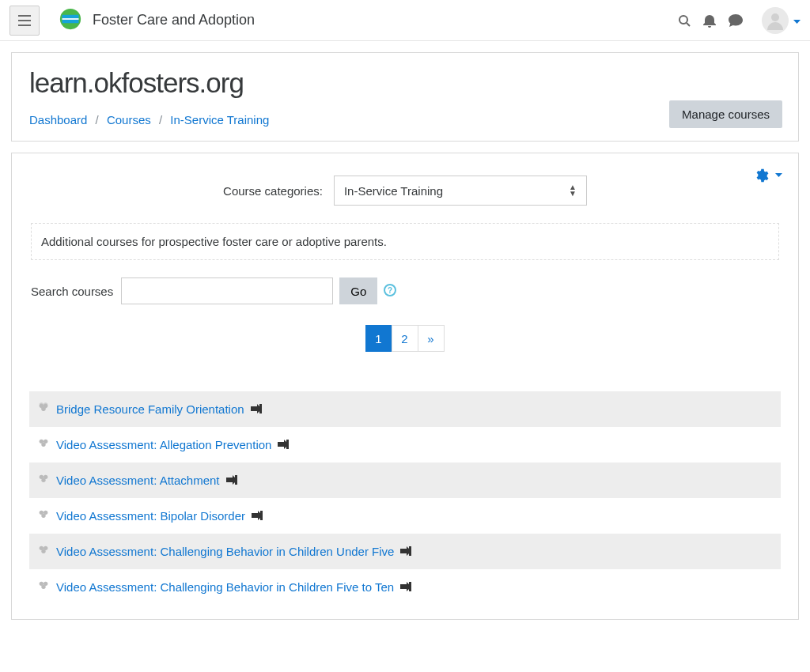 The height and width of the screenshot is (672, 810). Describe the element at coordinates (775, 21) in the screenshot. I see `avatar-icon` at that location.